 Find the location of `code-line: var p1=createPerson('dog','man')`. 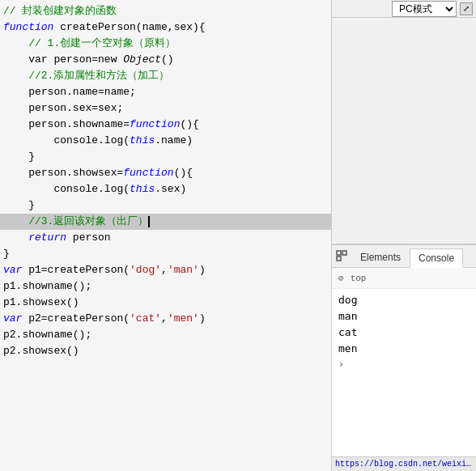

code-line: var p1=createPerson('dog','man') is located at coordinates (165, 270).